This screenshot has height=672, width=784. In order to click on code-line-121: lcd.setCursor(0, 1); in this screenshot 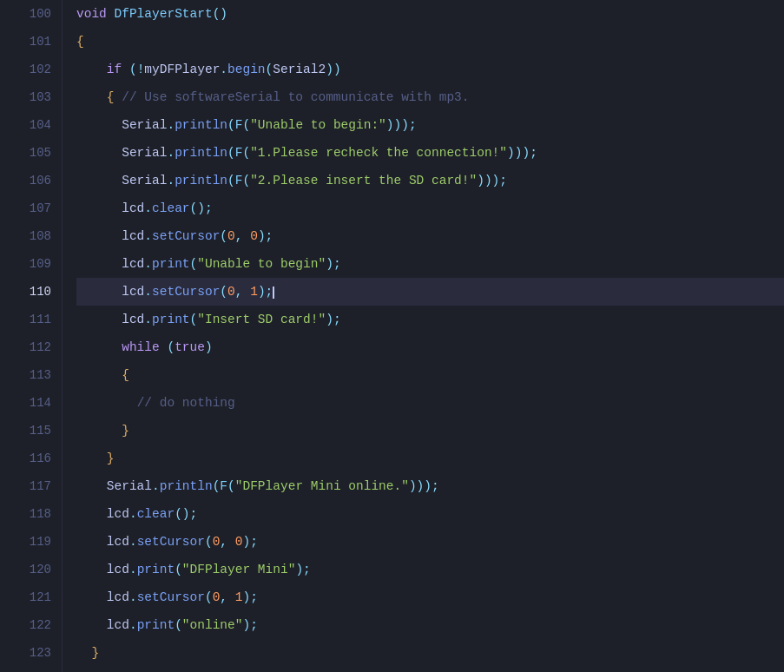, I will do `click(431, 597)`.